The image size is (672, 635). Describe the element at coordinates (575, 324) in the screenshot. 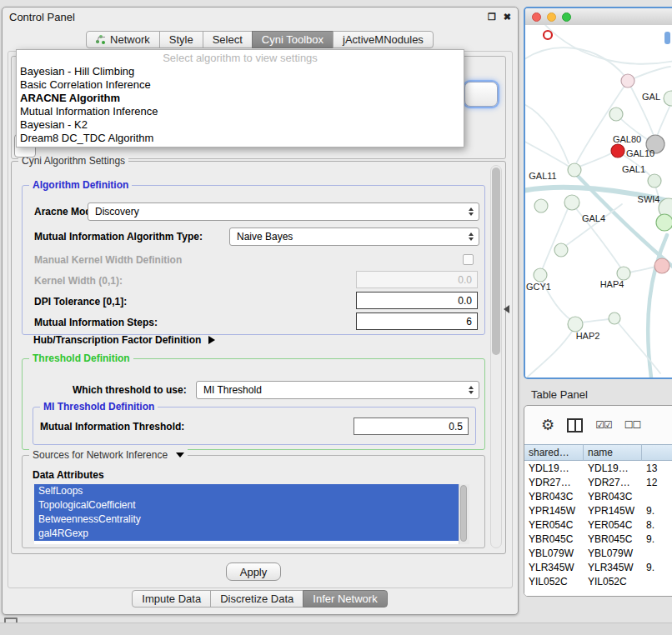

I see `network-node-hap2` at that location.